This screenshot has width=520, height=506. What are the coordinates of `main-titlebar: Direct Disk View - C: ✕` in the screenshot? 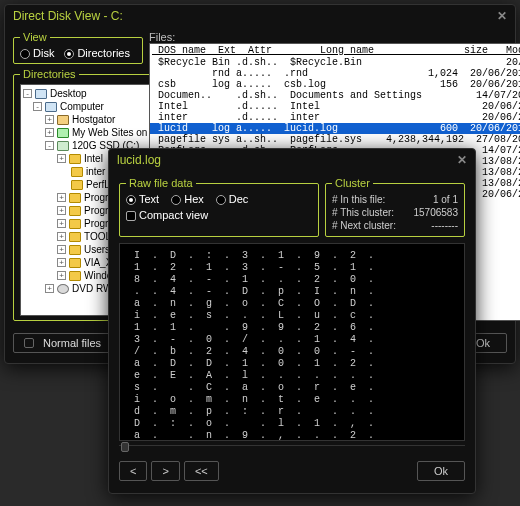 It's located at (260, 16).